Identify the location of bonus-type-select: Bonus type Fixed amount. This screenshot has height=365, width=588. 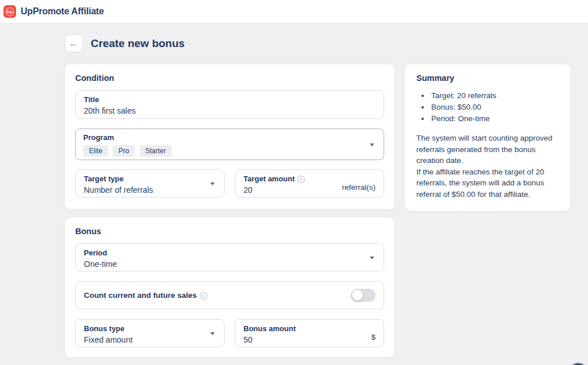
(150, 333).